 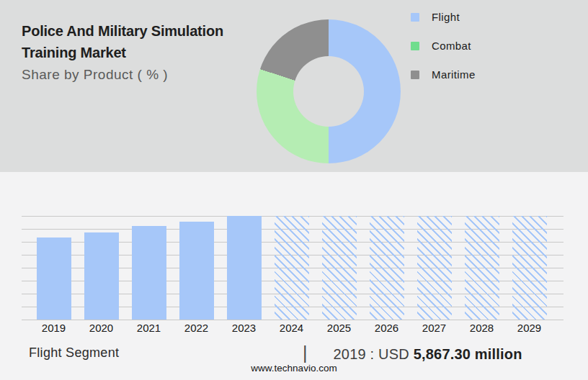 What do you see at coordinates (197, 271) in the screenshot?
I see `bar-2022` at bounding box center [197, 271].